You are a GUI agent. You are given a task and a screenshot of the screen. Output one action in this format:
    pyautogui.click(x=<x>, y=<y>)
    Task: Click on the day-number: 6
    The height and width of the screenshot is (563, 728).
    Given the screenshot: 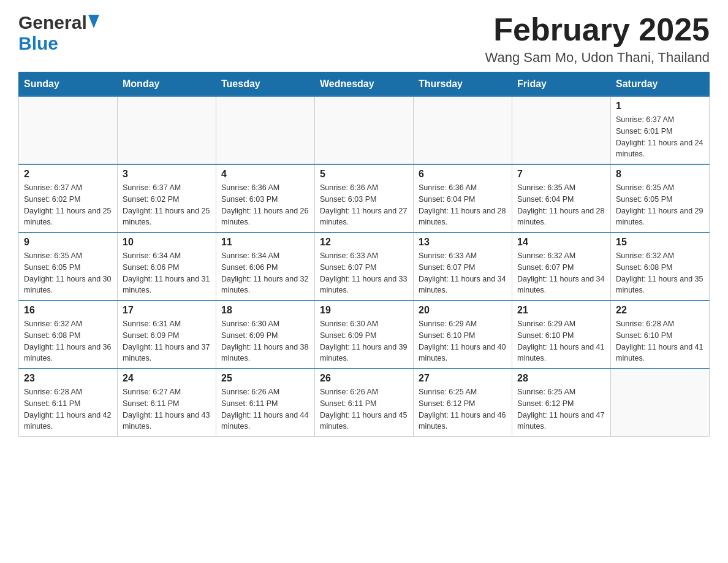 What is the action you would take?
    pyautogui.click(x=463, y=174)
    